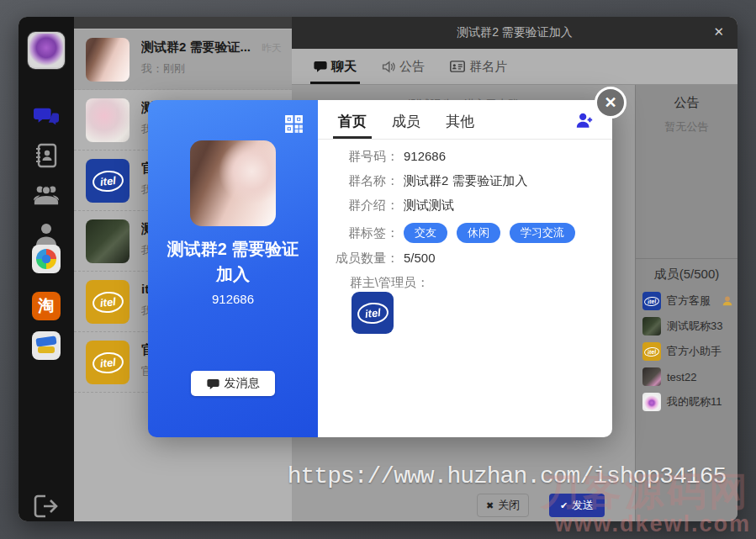 This screenshot has height=539, width=756. Describe the element at coordinates (465, 182) in the screenshot. I see `field-group-name: 群名称： 测试群2 需要验证加入` at that location.